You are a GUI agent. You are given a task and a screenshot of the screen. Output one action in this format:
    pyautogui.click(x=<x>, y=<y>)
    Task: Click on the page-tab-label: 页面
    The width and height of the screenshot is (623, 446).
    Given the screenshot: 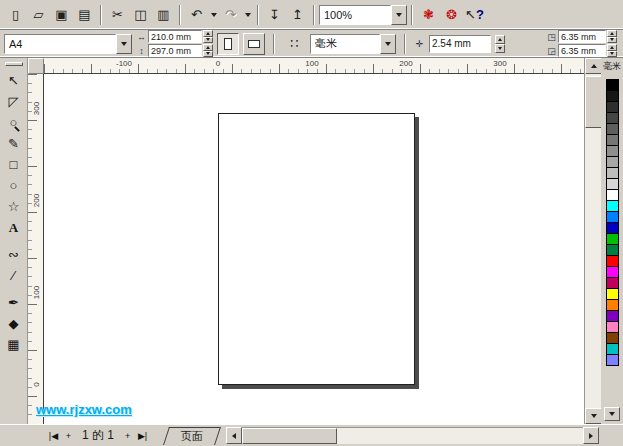 What is the action you would take?
    pyautogui.click(x=192, y=436)
    